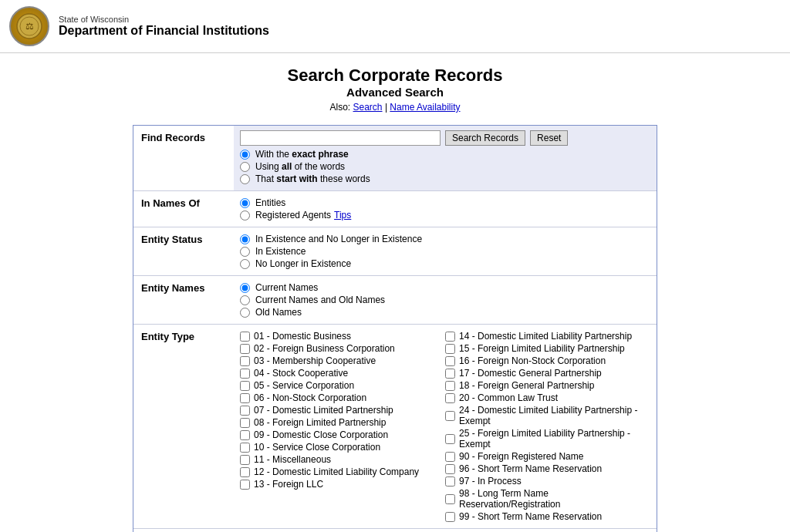  I want to click on entity-18: 18 - Foreign General Partnership, so click(548, 386).